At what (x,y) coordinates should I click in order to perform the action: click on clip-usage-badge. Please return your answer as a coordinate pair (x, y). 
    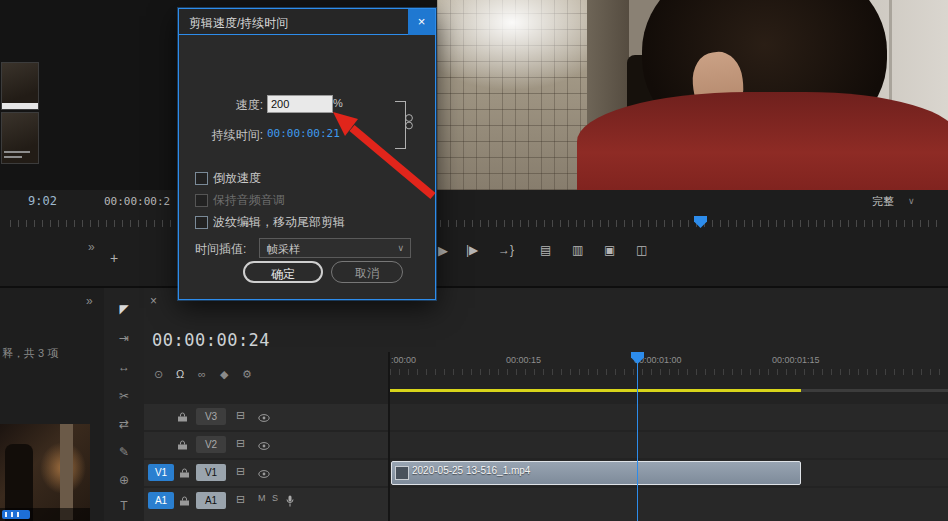
    Looking at the image, I should click on (16, 514).